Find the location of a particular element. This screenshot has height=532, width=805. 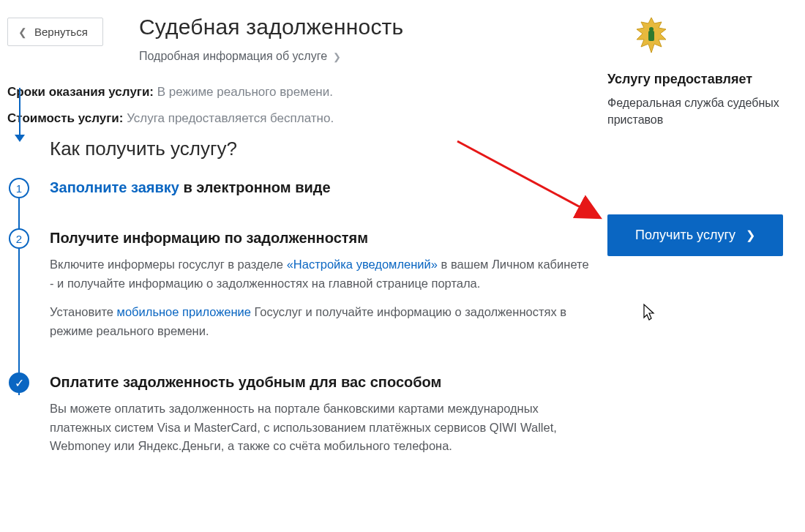

step-3-paragraph: Вы можете оплатить задолженность на порт… is located at coordinates (321, 427).